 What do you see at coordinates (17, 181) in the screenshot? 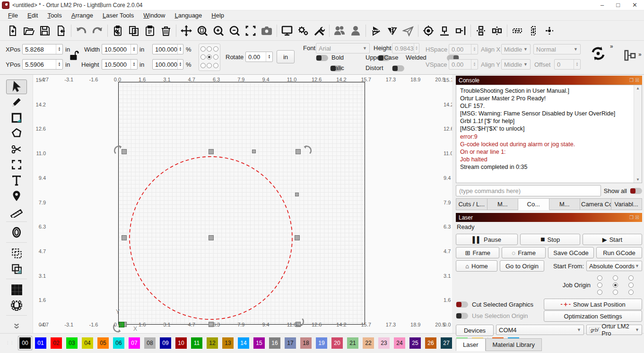
I see `text-tool-icon` at bounding box center [17, 181].